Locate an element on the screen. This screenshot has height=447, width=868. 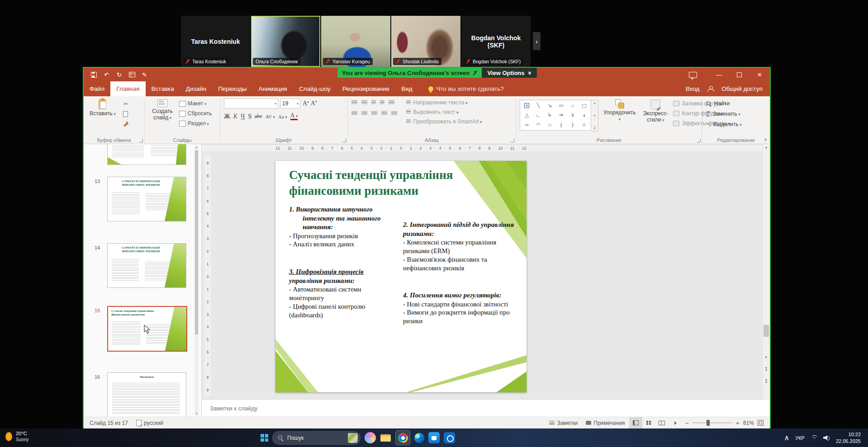
replace-button: abacЗаменить is located at coordinates (724, 114).